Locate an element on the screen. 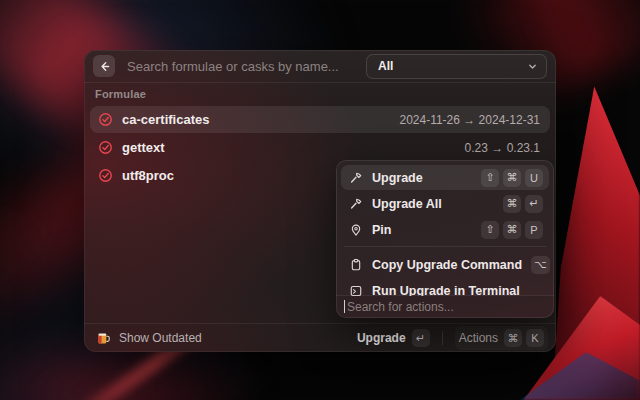 The height and width of the screenshot is (400, 640). clipboard-icon is located at coordinates (356, 265).